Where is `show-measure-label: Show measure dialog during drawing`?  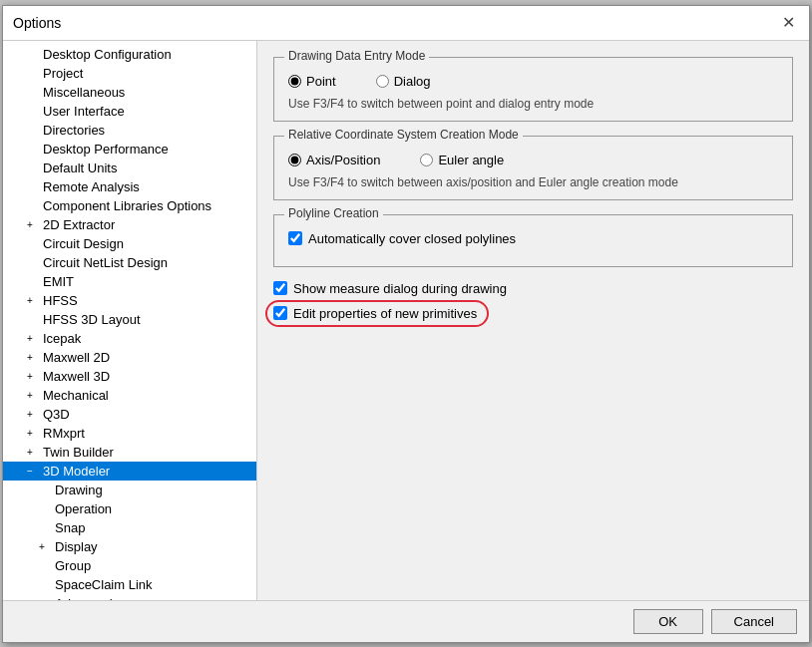
show-measure-label: Show measure dialog during drawing is located at coordinates (400, 289).